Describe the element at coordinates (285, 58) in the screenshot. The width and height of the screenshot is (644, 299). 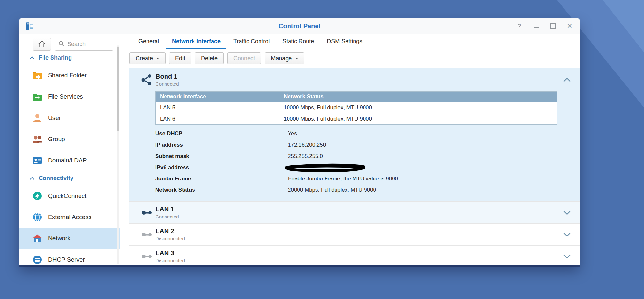
I see `manage-button: Manage` at that location.